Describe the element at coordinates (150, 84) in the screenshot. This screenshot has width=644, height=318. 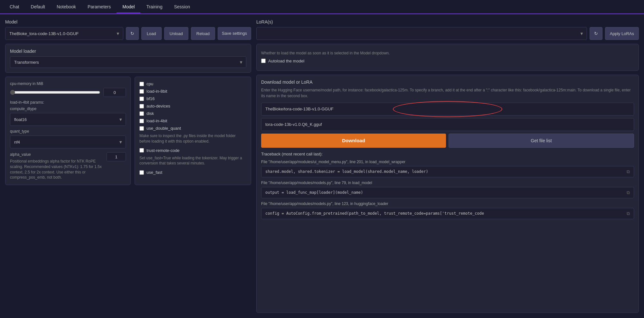
I see `cpu-label: cpu` at that location.